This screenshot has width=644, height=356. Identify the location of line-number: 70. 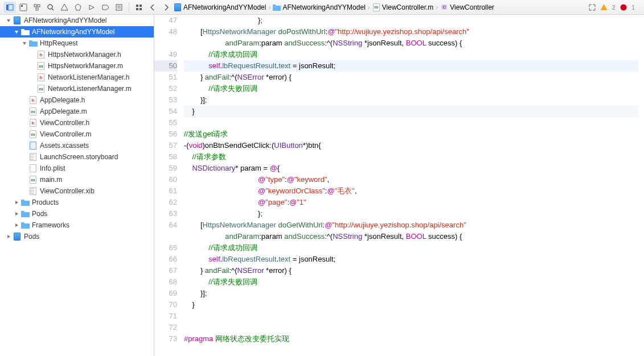
(166, 305).